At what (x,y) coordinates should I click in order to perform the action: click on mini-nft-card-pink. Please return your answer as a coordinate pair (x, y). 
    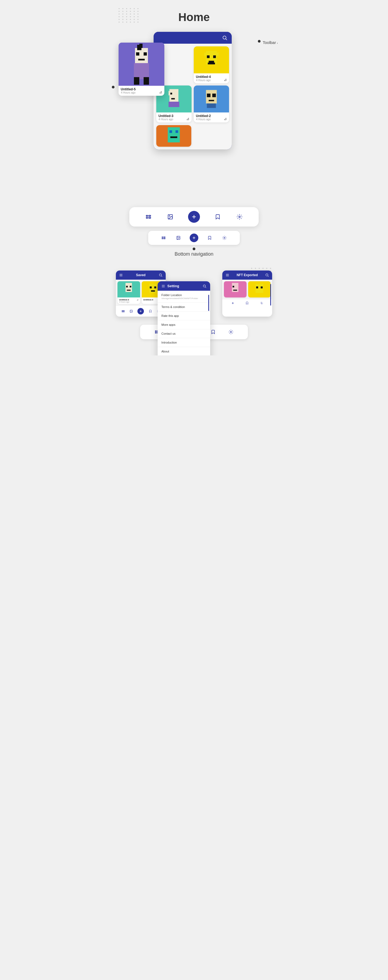
    Looking at the image, I should click on (235, 289).